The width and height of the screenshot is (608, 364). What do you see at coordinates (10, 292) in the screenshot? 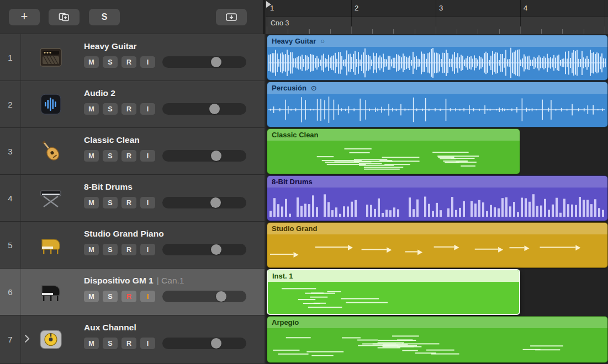
I see `track-number: 6` at bounding box center [10, 292].